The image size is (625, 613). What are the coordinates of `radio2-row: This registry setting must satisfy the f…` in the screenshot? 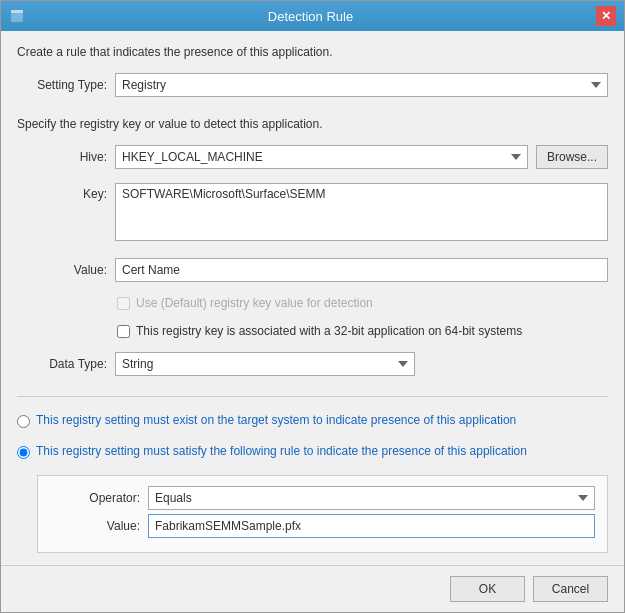 It's located at (312, 452).